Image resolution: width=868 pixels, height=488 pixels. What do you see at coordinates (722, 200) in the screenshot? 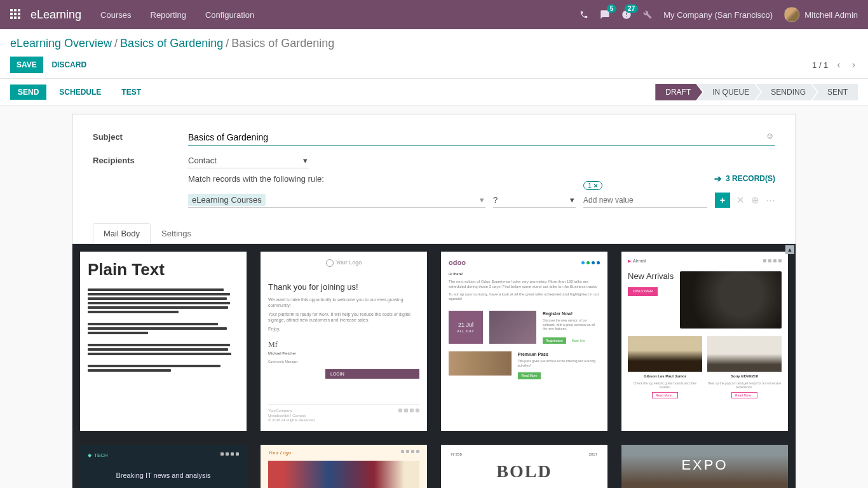
I see `add-rule-button: +` at bounding box center [722, 200].